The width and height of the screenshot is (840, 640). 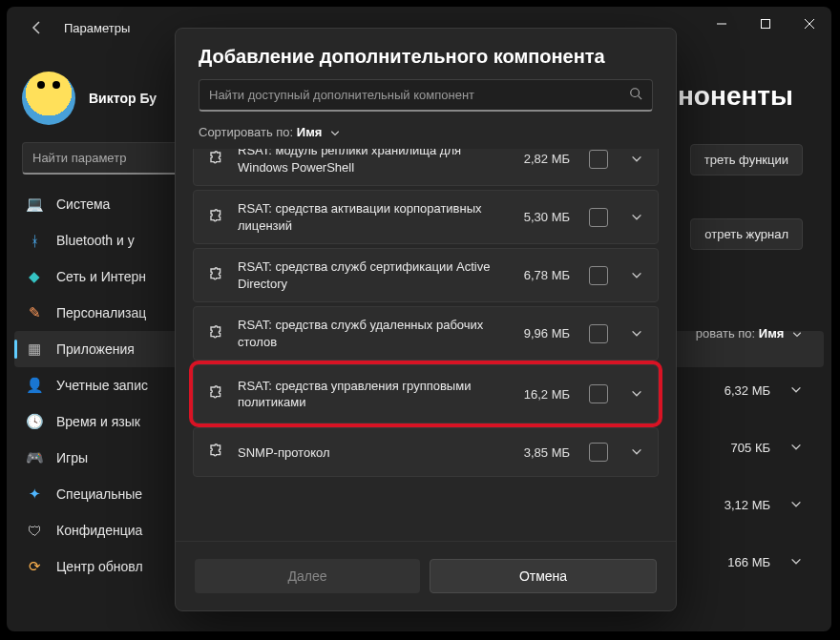 What do you see at coordinates (809, 24) in the screenshot?
I see `close-button` at bounding box center [809, 24].